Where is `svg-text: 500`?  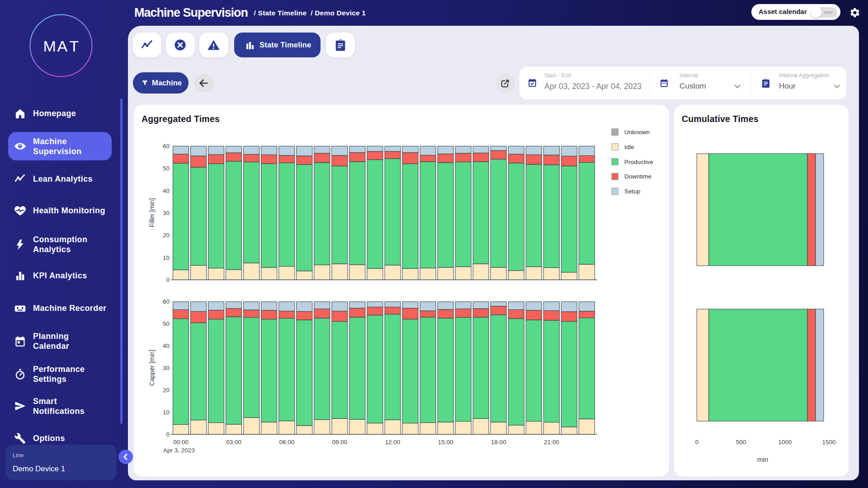
svg-text: 500 is located at coordinates (741, 442).